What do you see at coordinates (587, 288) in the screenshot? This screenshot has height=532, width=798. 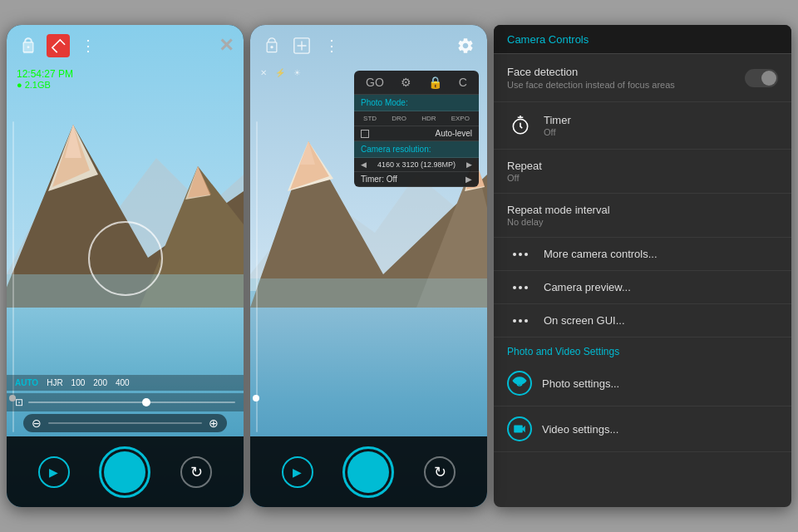 I see `camera-preview-label: Camera preview...` at bounding box center [587, 288].